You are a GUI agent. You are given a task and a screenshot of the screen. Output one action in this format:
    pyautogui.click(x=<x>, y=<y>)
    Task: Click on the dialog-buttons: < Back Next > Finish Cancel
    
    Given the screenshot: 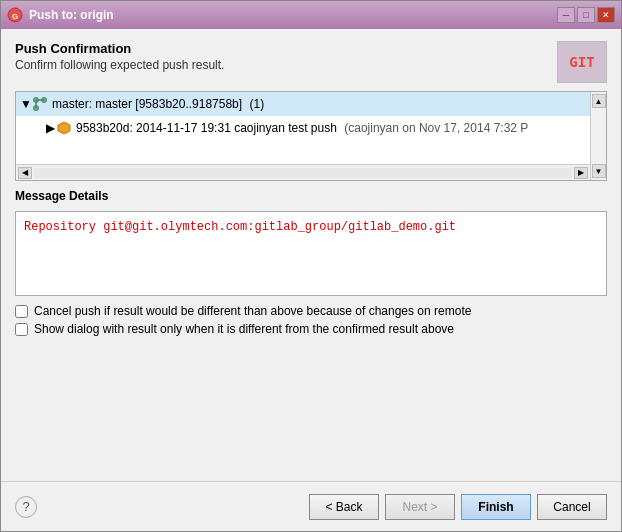 What is the action you would take?
    pyautogui.click(x=458, y=507)
    